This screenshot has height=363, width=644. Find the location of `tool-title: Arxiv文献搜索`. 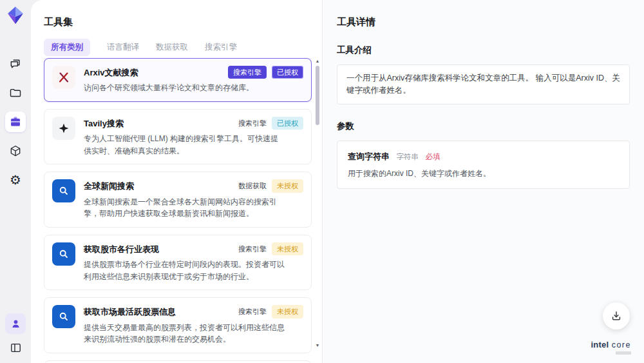

tool-title: Arxiv文献搜索 is located at coordinates (156, 72).